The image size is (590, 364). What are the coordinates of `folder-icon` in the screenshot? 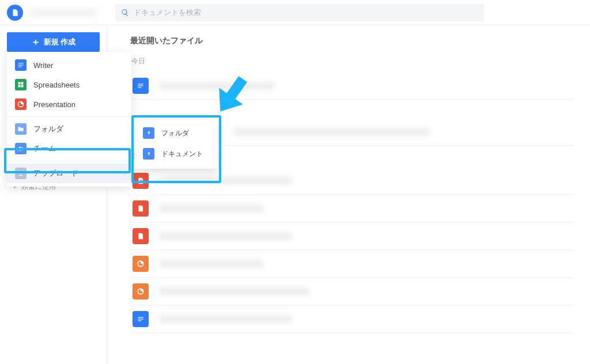 It's located at (21, 129).